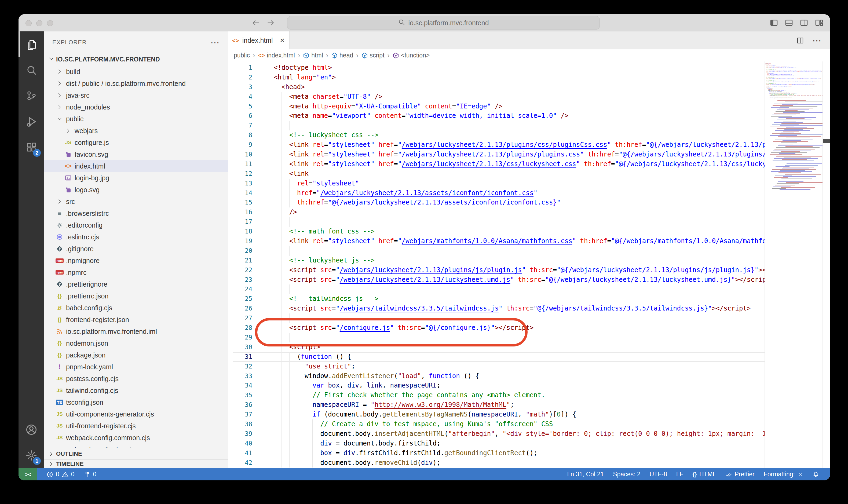 Image resolution: width=848 pixels, height=504 pixels. I want to click on close-button, so click(29, 23).